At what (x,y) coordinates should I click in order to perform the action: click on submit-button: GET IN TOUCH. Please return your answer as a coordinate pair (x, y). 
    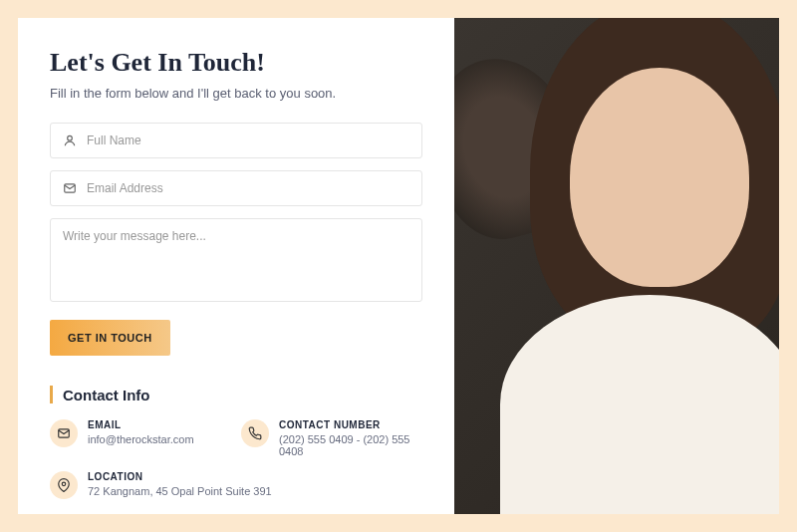
    Looking at the image, I should click on (110, 338).